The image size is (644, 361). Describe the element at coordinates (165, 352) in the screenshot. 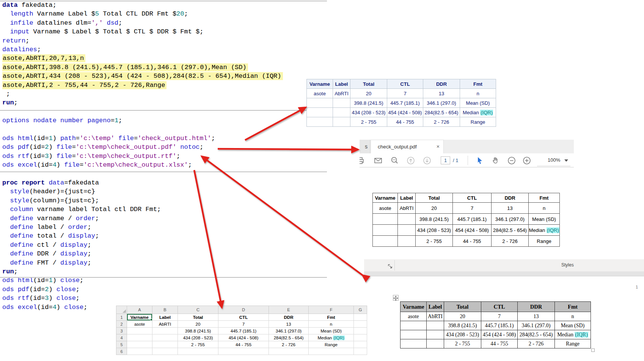

I see `excel-cell-B6` at that location.